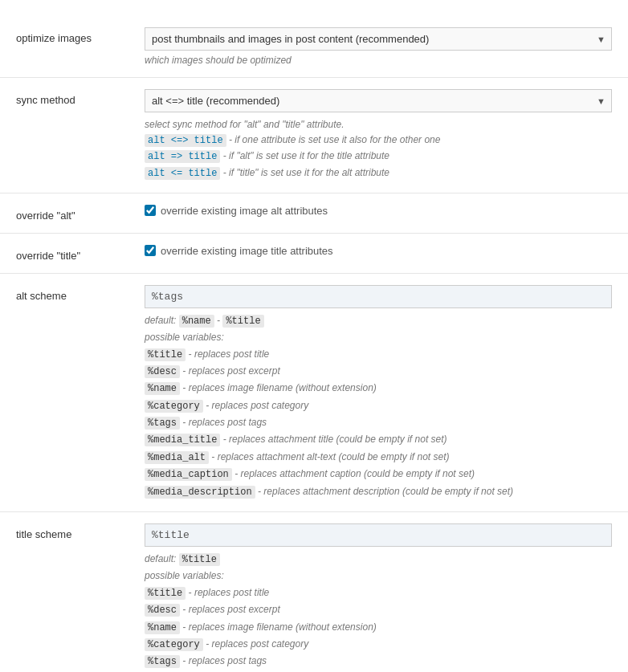  Describe the element at coordinates (378, 389) in the screenshot. I see `alt-scheme-var-name: %name - replaces image filename (without…` at that location.